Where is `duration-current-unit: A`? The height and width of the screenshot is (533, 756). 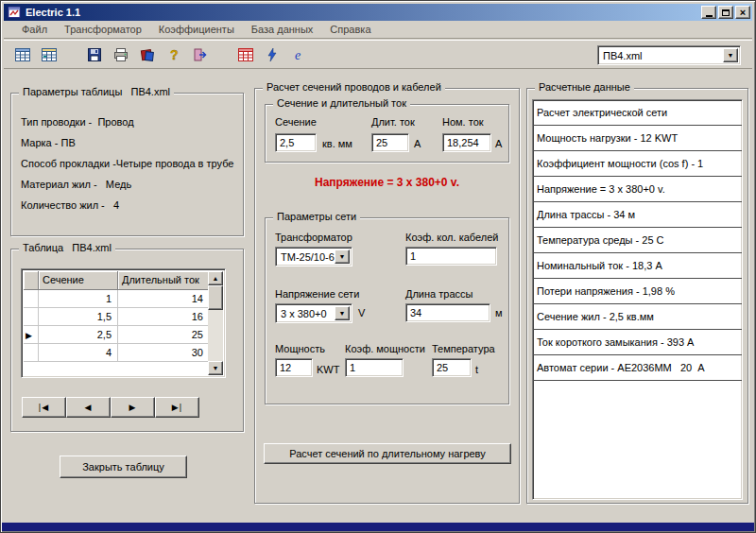 duration-current-unit: A is located at coordinates (418, 144).